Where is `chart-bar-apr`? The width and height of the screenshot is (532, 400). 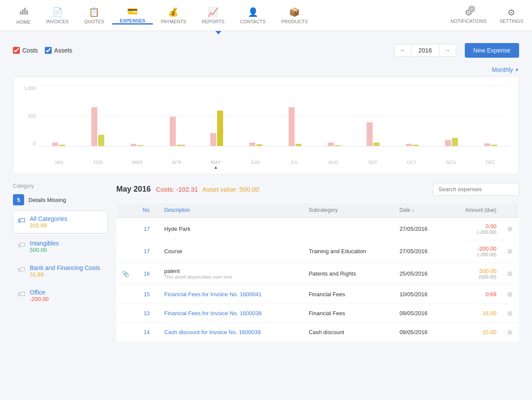 chart-bar-apr is located at coordinates (177, 131).